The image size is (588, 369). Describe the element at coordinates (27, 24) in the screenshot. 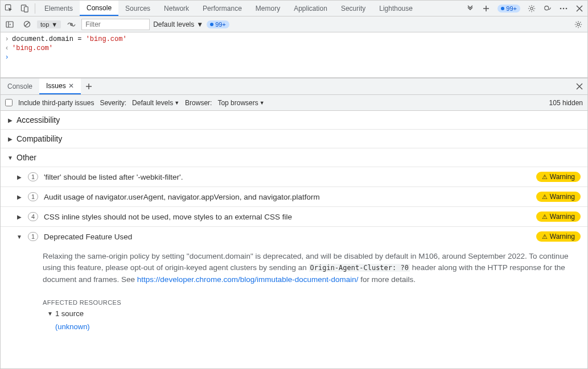

I see `clear-console-icon` at that location.